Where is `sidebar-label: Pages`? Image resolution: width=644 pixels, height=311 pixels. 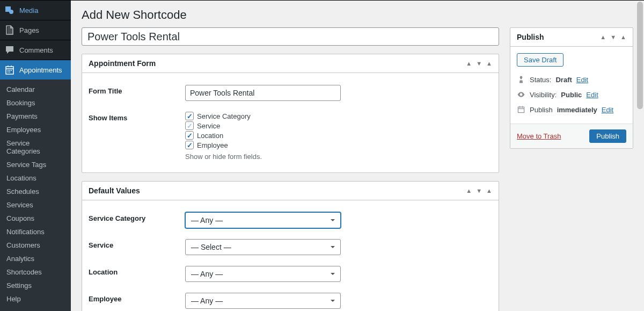
sidebar-label: Pages is located at coordinates (29, 30).